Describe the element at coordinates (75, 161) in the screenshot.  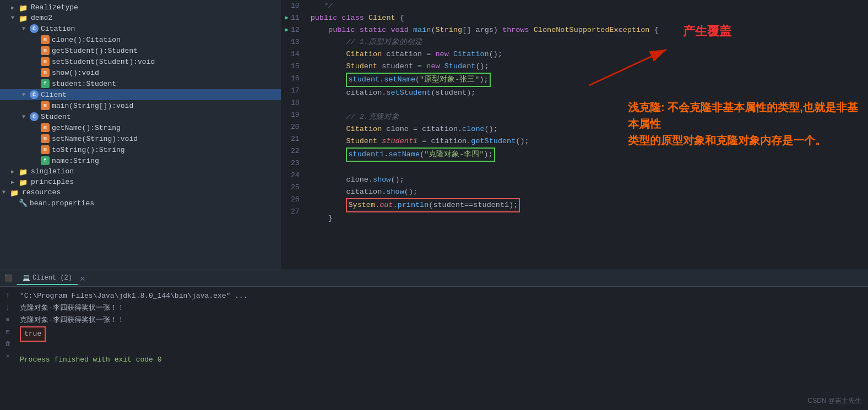
I see `tree-label: name:String` at that location.